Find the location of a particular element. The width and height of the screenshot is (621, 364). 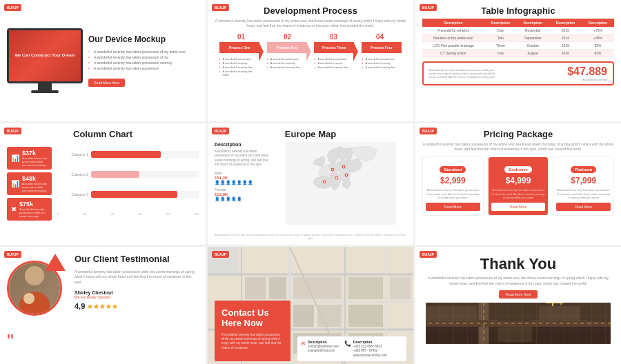

pricing-cards: Standard $2,999 A wonderful serenity has… is located at coordinates (518, 186).